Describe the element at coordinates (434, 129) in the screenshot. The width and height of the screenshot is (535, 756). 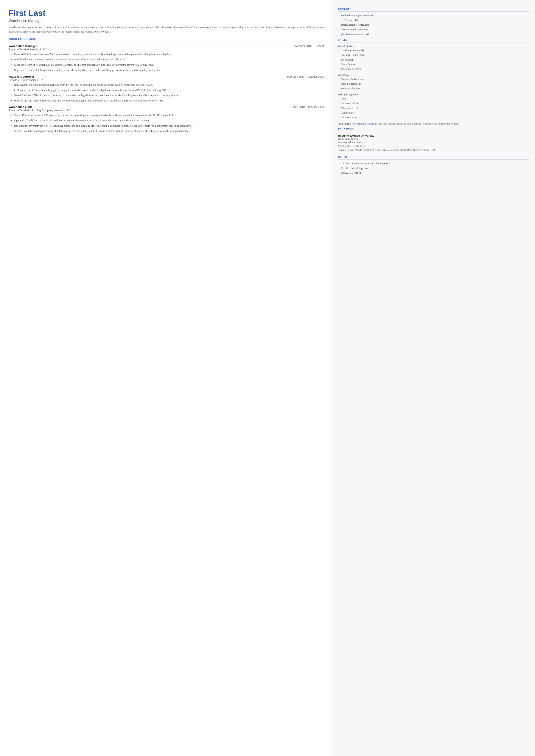
I see `education-label: EDUCATION` at that location.